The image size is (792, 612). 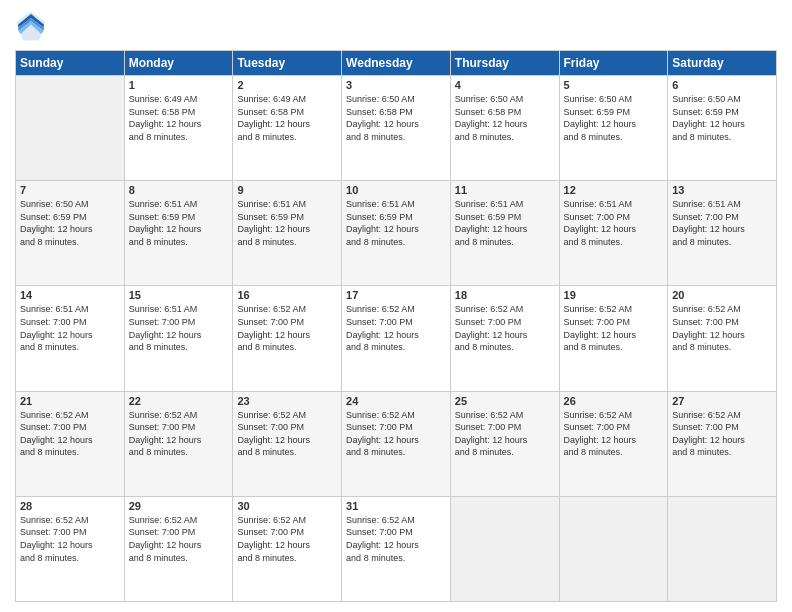 I want to click on calendar-cell: 25Sunrise: 6:52 AM Sunset: 7:00 PM Dayli…, so click(x=504, y=444).